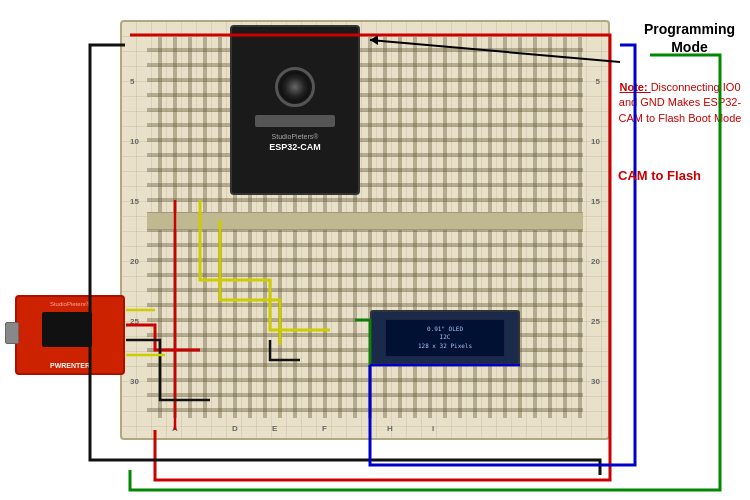 This screenshot has height=500, width=750. I want to click on esp32cam-fpc, so click(295, 121).